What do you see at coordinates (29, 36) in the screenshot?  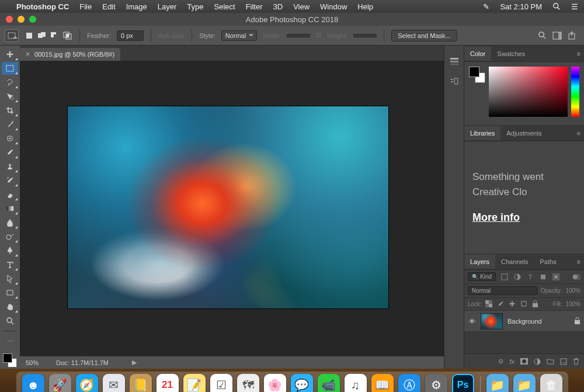 I see `new-selection-icon` at bounding box center [29, 36].